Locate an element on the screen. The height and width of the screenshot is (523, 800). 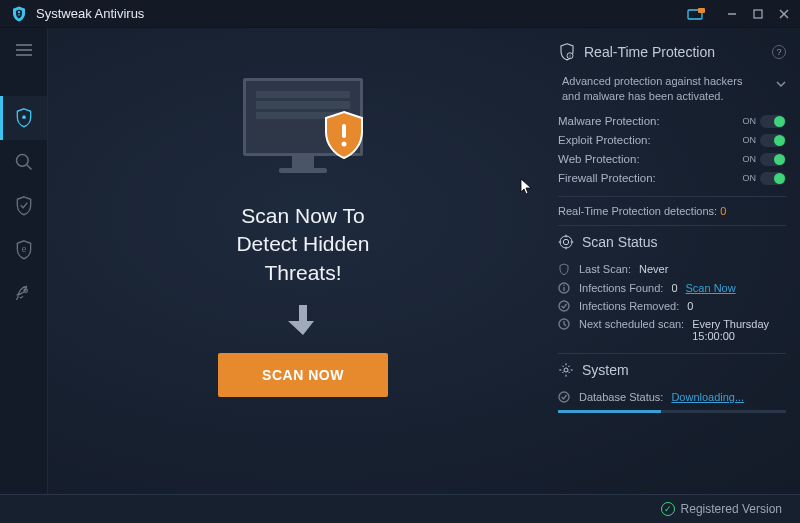
rtp-advanced-text: Advanced protection against hackers and … is located at coordinates (672, 92).